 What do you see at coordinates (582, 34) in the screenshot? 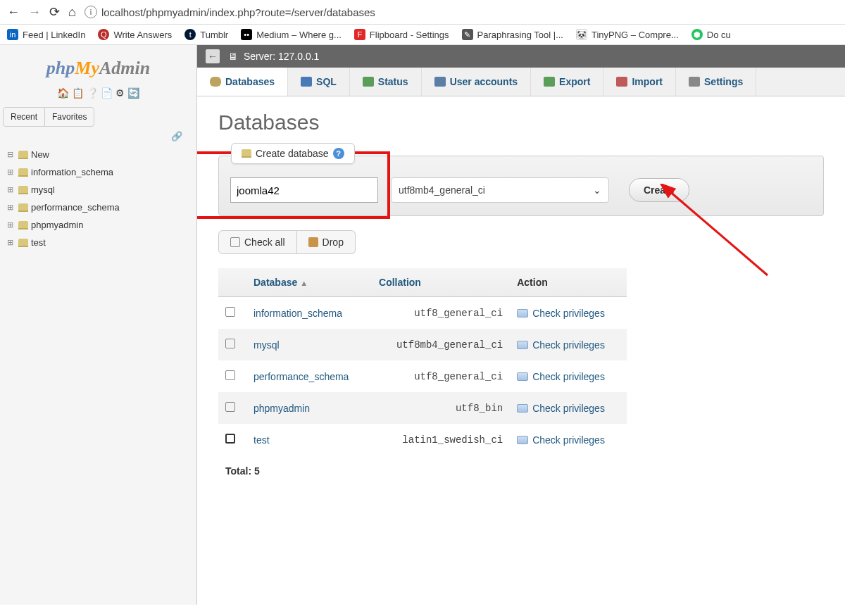
I see `tinypng-icon: 🐼` at bounding box center [582, 34].